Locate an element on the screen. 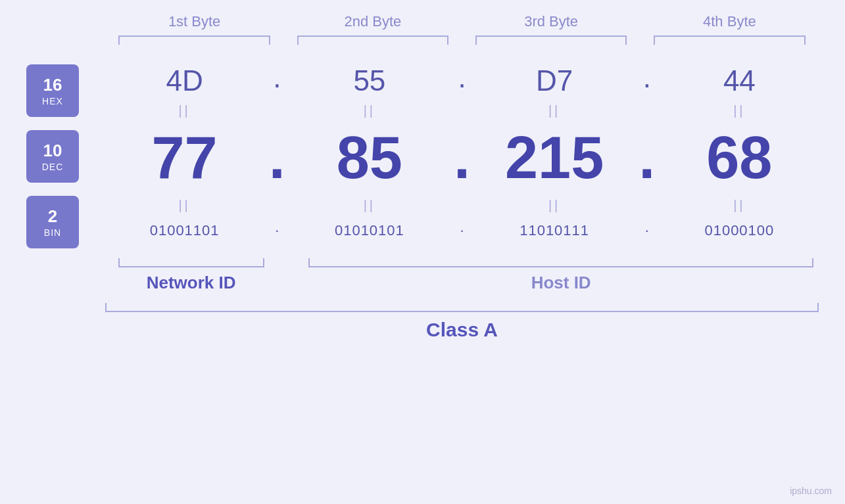  byte4-top-bracket is located at coordinates (730, 40).